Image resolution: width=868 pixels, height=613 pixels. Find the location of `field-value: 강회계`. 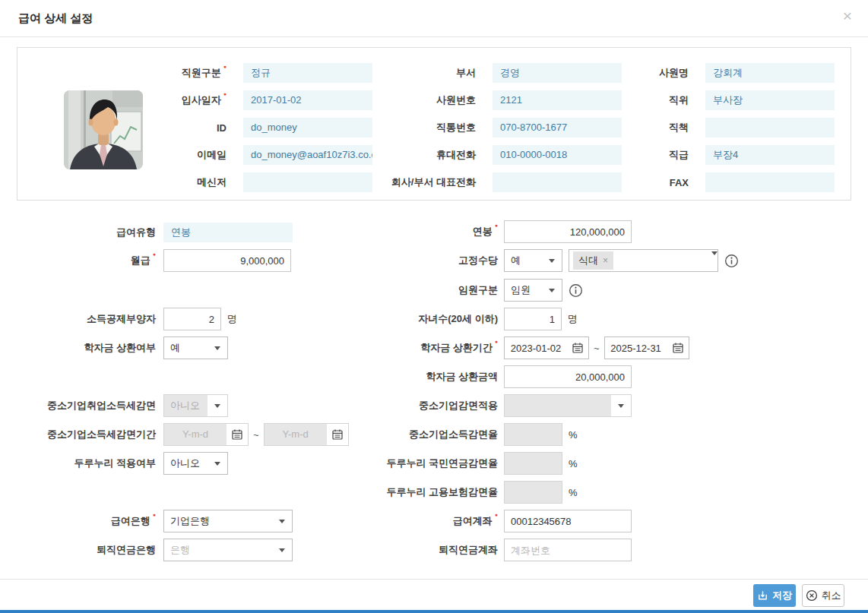

field-value: 강회계 is located at coordinates (770, 73).